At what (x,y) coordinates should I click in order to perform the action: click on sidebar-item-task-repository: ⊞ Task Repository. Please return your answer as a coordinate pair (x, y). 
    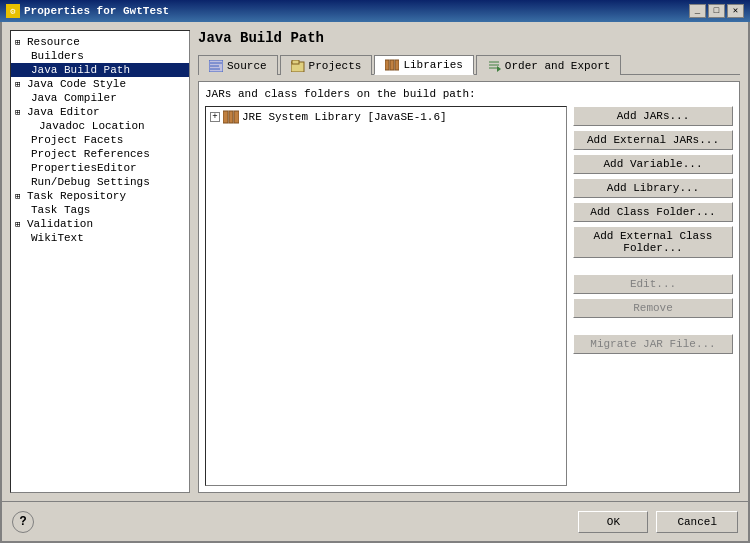
    Looking at the image, I should click on (100, 196).